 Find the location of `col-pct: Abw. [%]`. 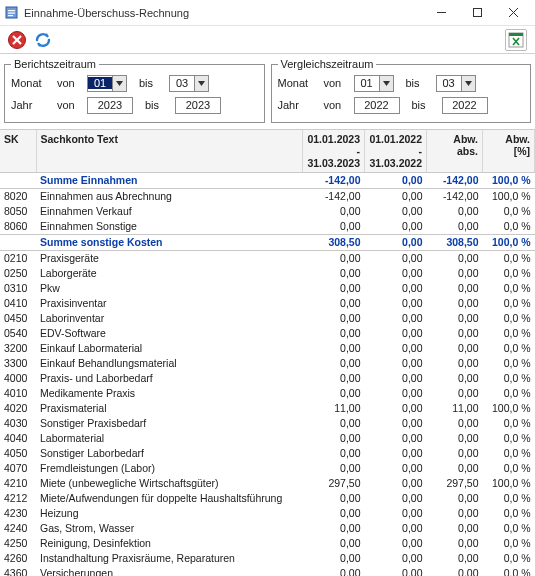

col-pct: Abw. [%] is located at coordinates (509, 152).